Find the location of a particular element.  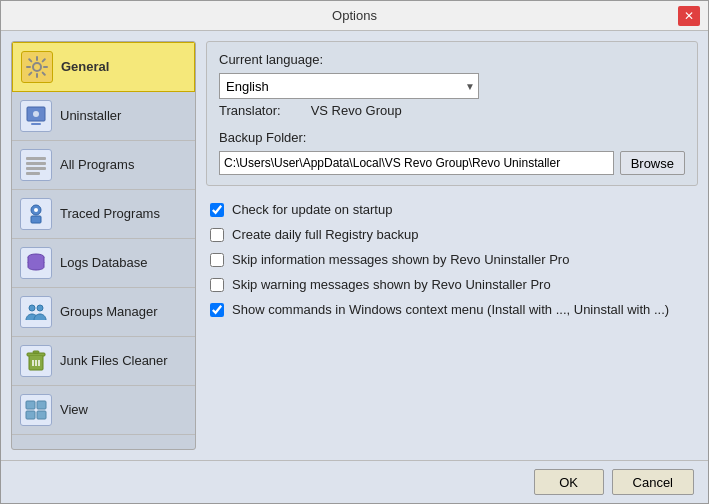

translator-row: Translator: VS Revo Group is located at coordinates (452, 110).